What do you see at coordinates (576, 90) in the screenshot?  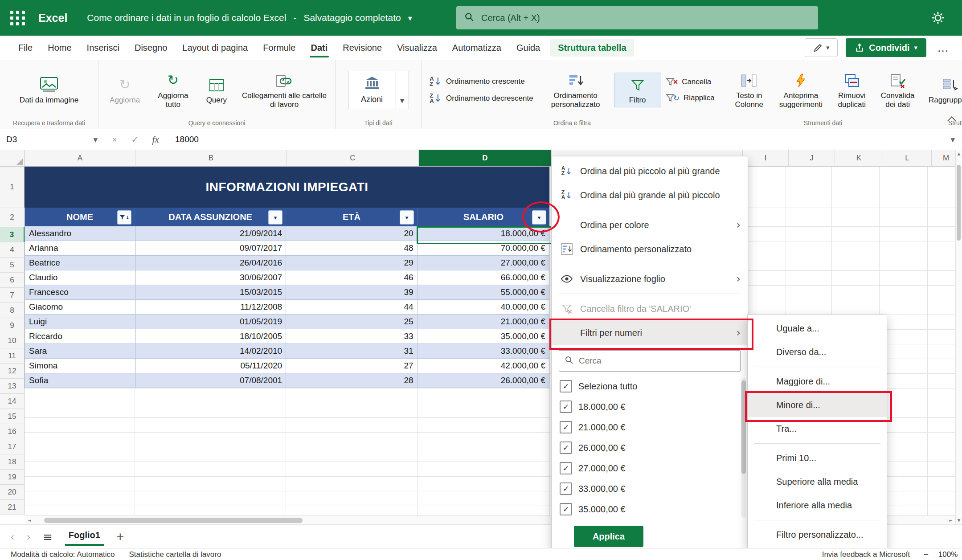 I see `custom-sort-button: Ordinamento personalizzato` at bounding box center [576, 90].